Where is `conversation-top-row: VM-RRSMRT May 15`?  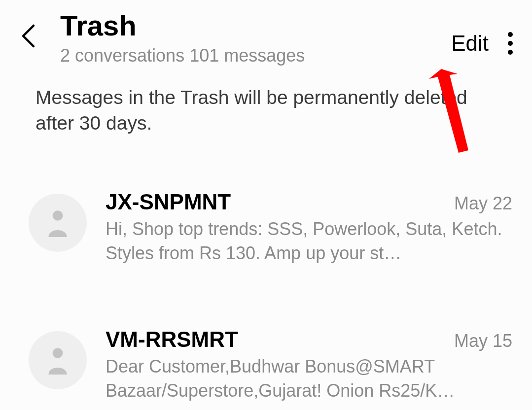 conversation-top-row: VM-RRSMRT May 15 is located at coordinates (309, 340).